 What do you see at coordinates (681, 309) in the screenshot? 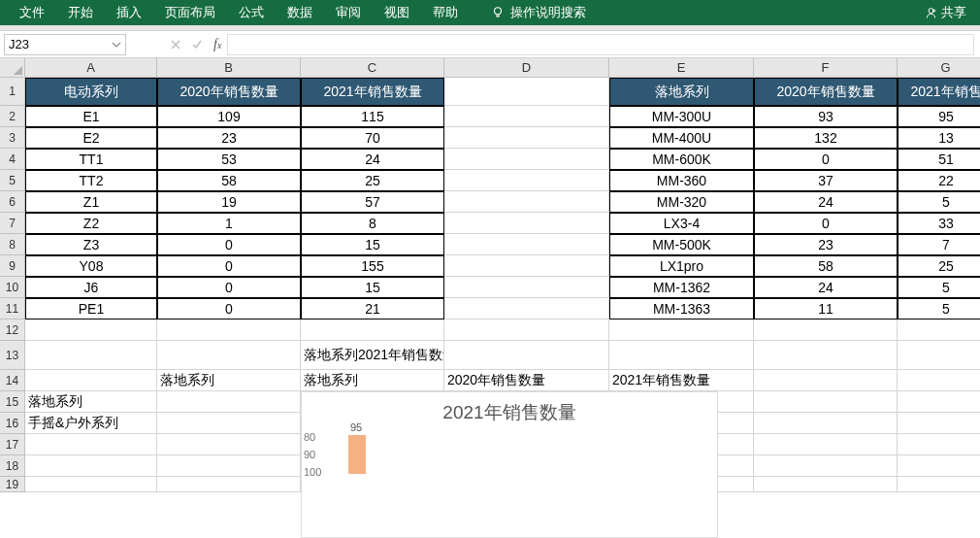
I see `cell: MM-1363` at bounding box center [681, 309].